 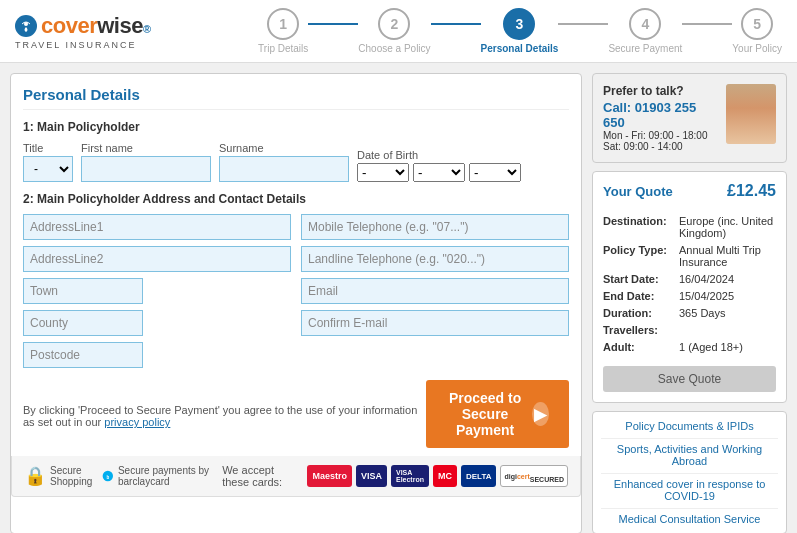 What do you see at coordinates (157, 227) in the screenshot?
I see `address1-input` at bounding box center [157, 227].